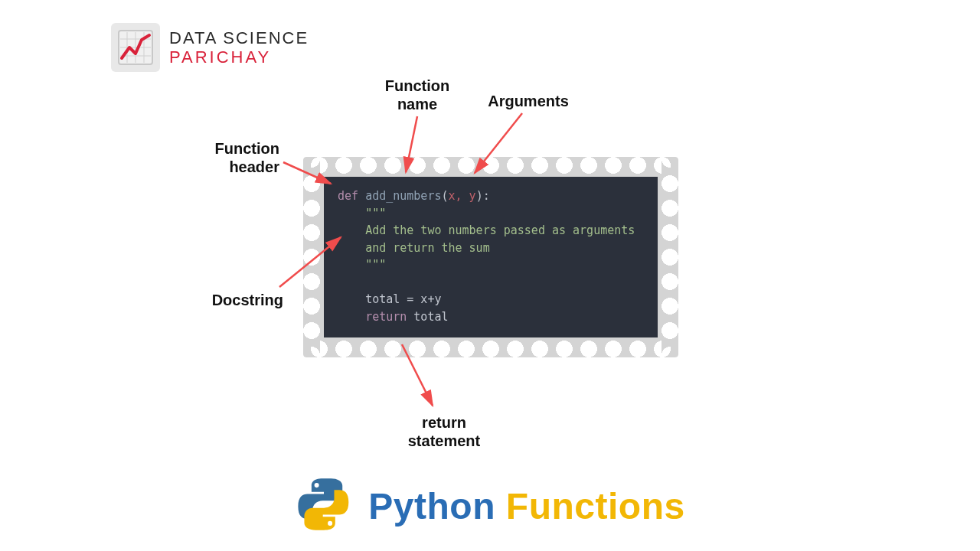  Describe the element at coordinates (430, 317) in the screenshot. I see `return-var: total` at that location.